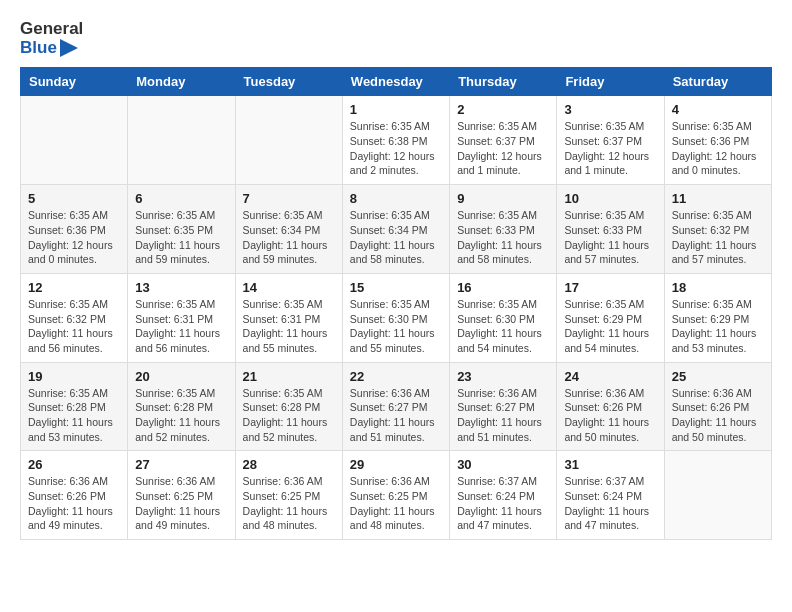  What do you see at coordinates (503, 464) in the screenshot?
I see `day-number: 30` at bounding box center [503, 464].